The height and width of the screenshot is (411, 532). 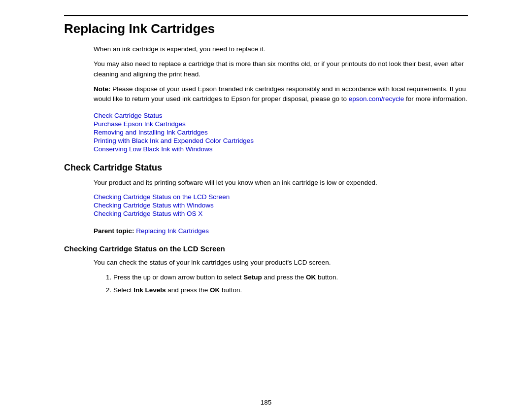 I want to click on step-1: Press the up or down arrow button to sel…, so click(x=291, y=277).